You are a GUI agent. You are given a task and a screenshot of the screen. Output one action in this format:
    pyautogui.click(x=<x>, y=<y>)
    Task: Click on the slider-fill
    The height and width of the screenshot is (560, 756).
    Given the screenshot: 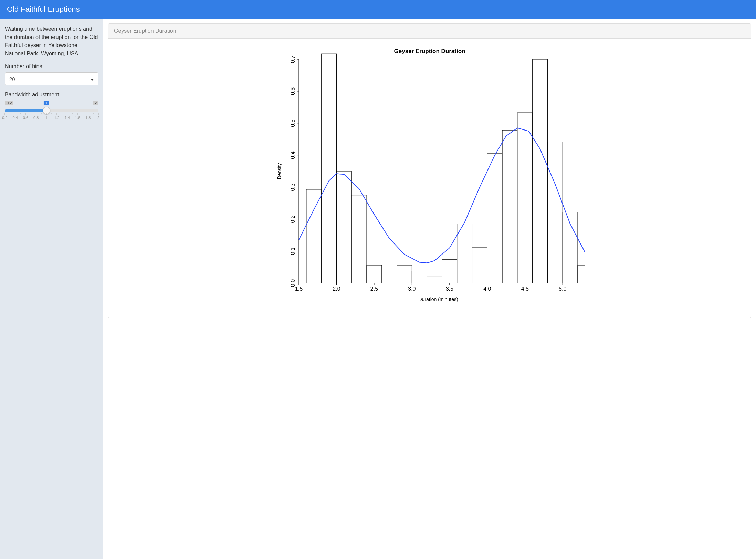 What is the action you would take?
    pyautogui.click(x=25, y=111)
    